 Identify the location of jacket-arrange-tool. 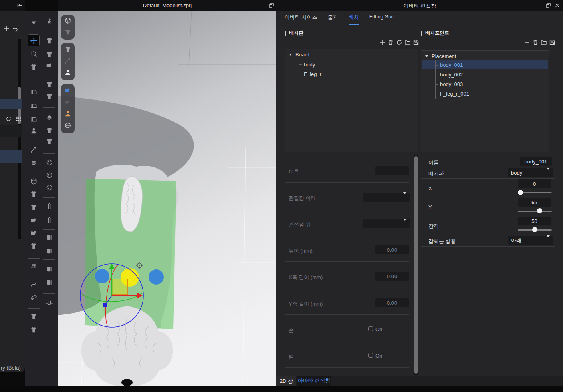
(34, 194).